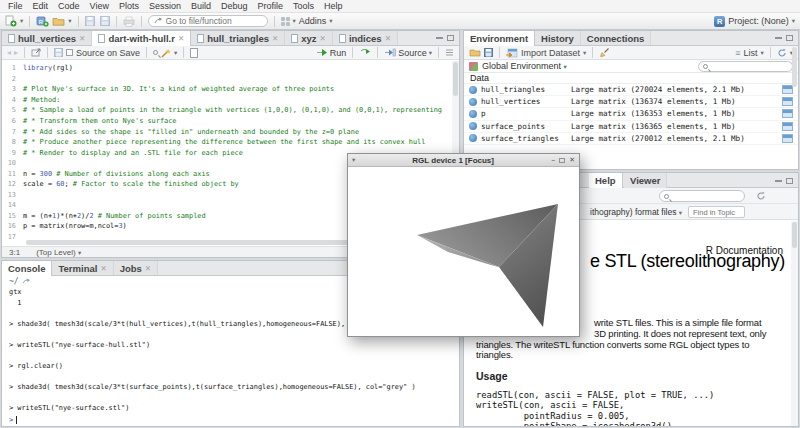 This screenshot has height=428, width=800. What do you see at coordinates (464, 160) in the screenshot?
I see `rgl-window-titlebar: ▾ RGL device 1 [Focus] − ✕` at bounding box center [464, 160].